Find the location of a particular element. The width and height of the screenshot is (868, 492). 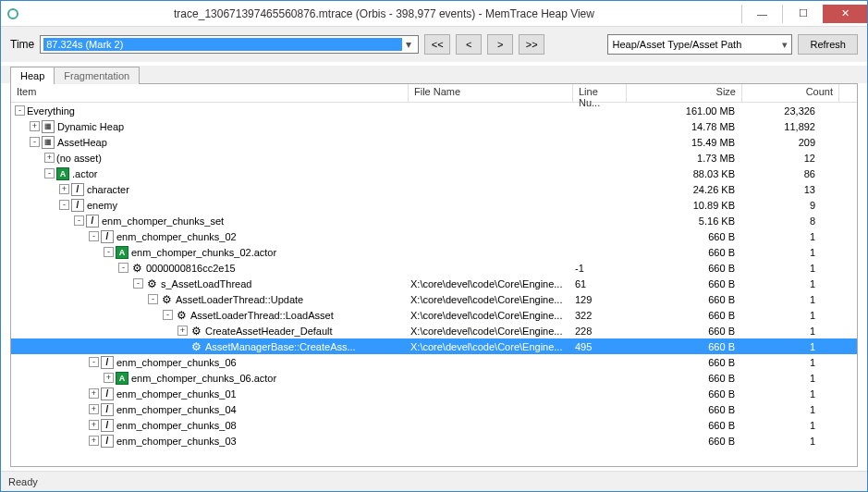

header-line: Line Nu... is located at coordinates (600, 92).